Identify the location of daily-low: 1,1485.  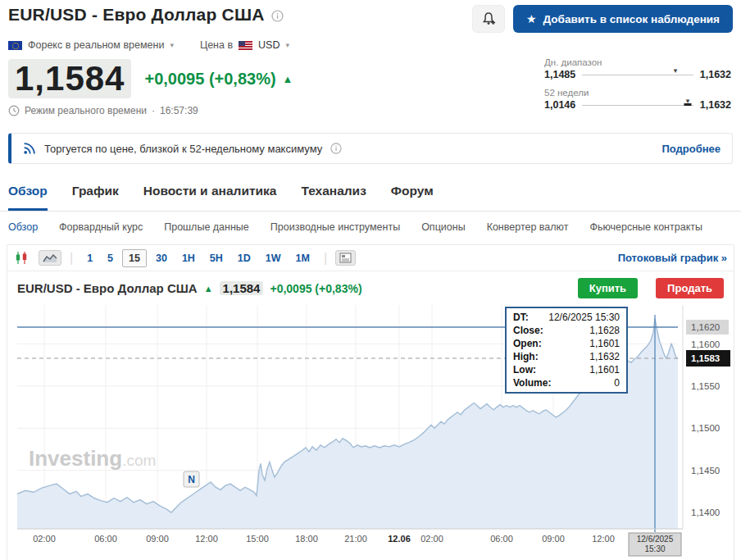
(560, 75).